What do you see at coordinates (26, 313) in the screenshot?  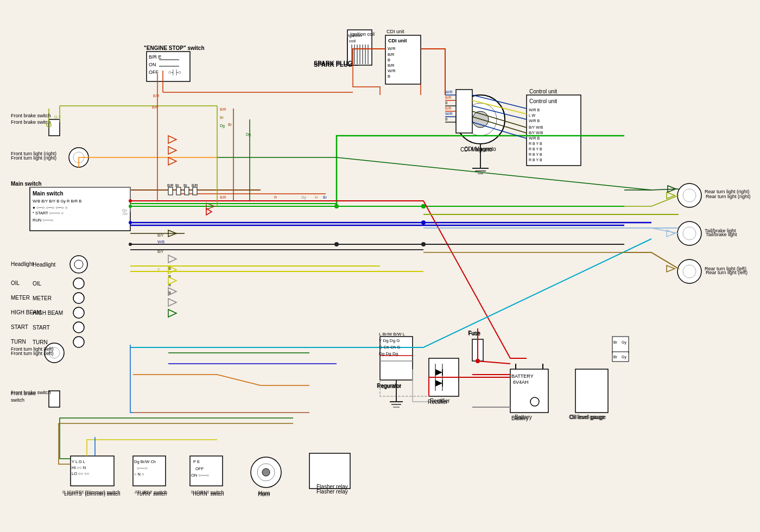 I see `high-beam-label: HIGH BEAM` at bounding box center [26, 313].